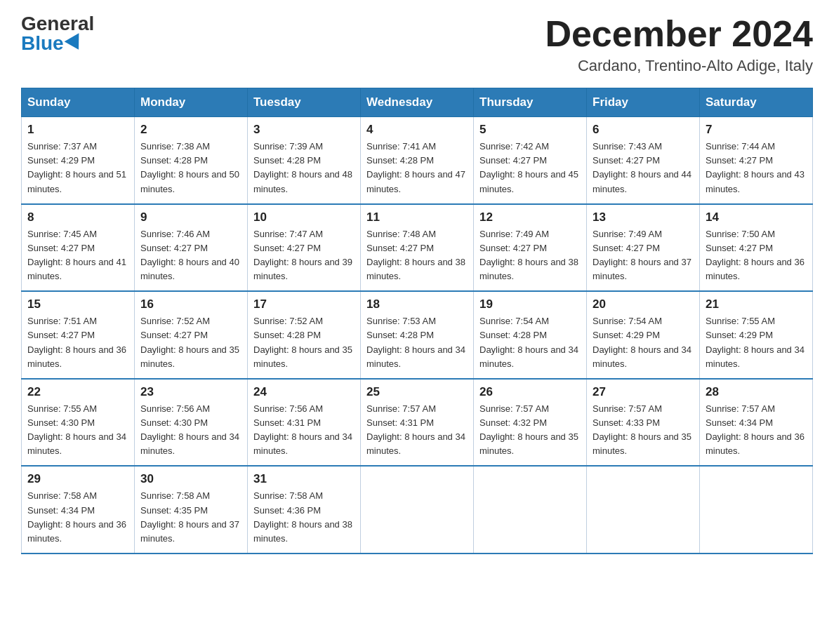  I want to click on calendar-cell: 14 Sunrise: 7:50 AMSunset: 4:27 PMDaylig…, so click(757, 248).